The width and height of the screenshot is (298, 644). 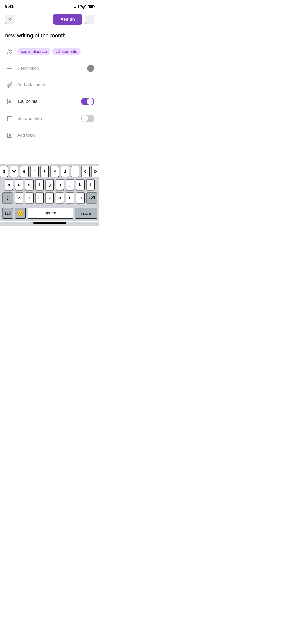 I want to click on points-label: 100 points, so click(x=49, y=101).